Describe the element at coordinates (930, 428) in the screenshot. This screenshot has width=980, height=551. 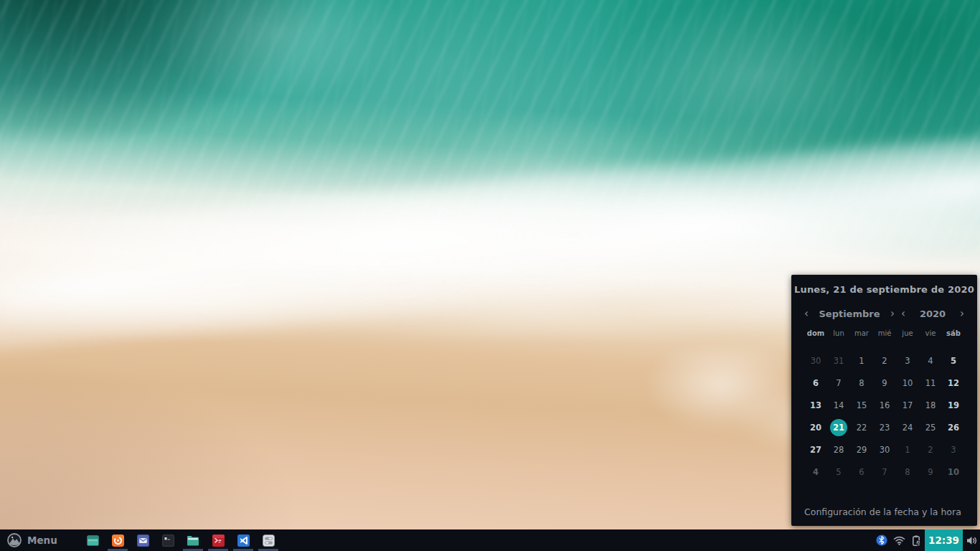
I see `calendar-day-25: 25` at that location.